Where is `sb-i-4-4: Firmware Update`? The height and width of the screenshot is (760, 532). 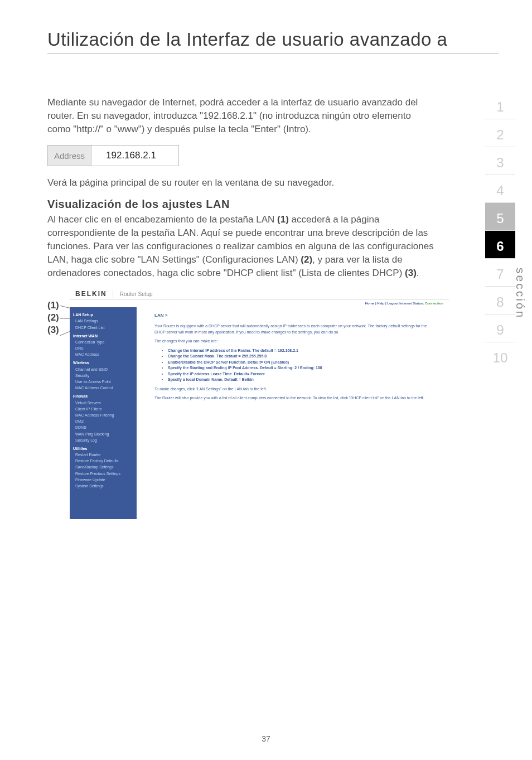
sb-i-4-4: Firmware Update is located at coordinates (103, 480).